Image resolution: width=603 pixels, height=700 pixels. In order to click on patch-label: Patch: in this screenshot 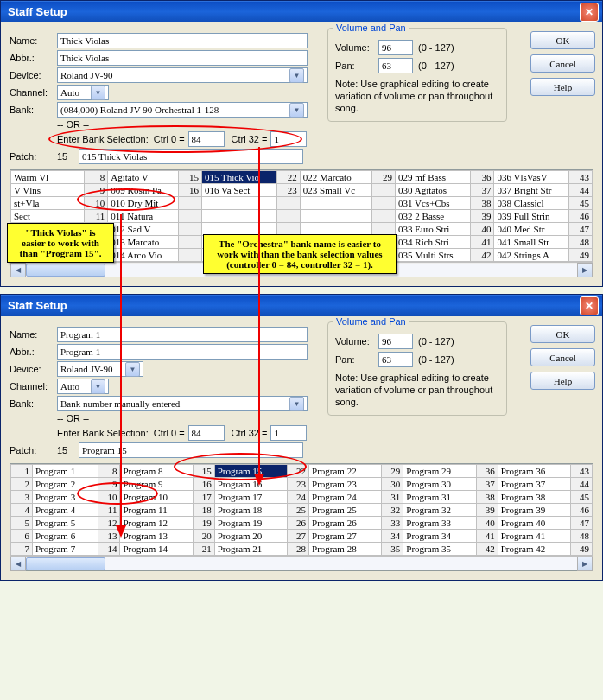, I will do `click(33, 156)`.